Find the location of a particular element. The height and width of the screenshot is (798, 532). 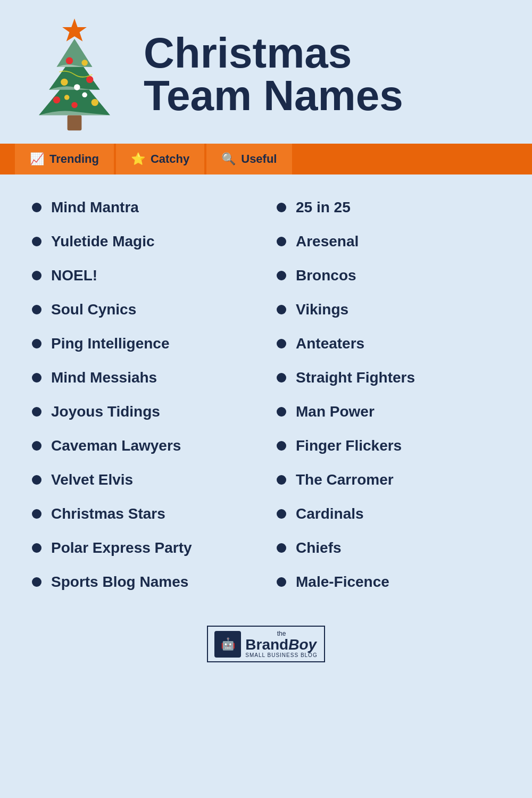

navigation-bar: 📈 Trending ⭐ Catchy 🔍 Useful is located at coordinates (266, 159).